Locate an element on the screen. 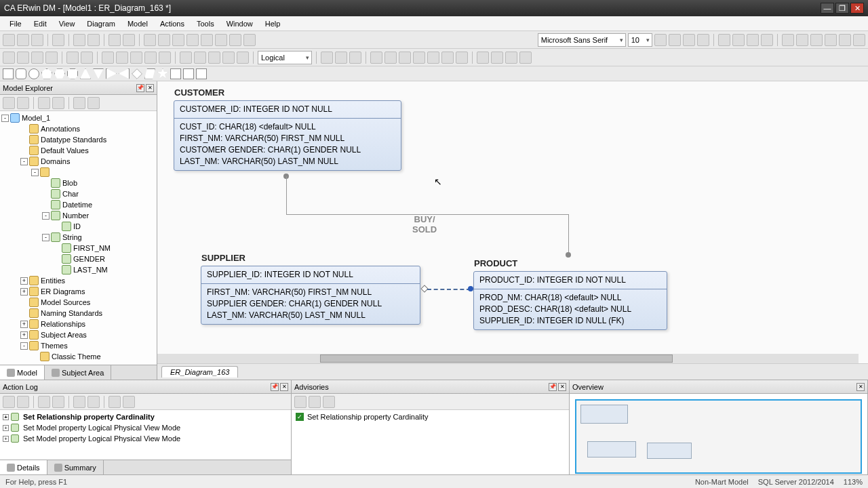 The width and height of the screenshot is (868, 488). shape-triangle-left is located at coordinates (124, 74).